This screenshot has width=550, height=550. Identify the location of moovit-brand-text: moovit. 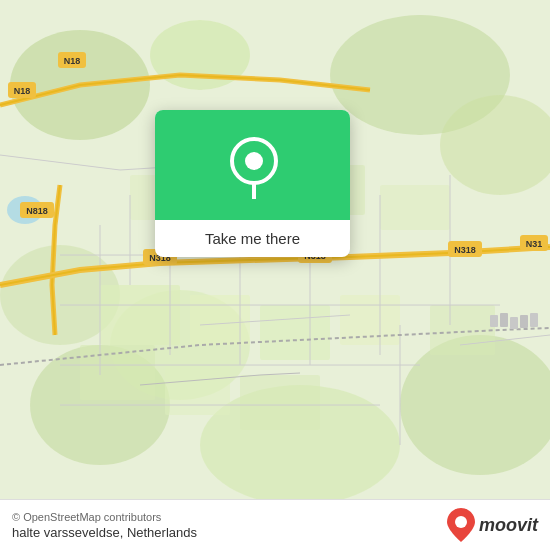
(508, 526).